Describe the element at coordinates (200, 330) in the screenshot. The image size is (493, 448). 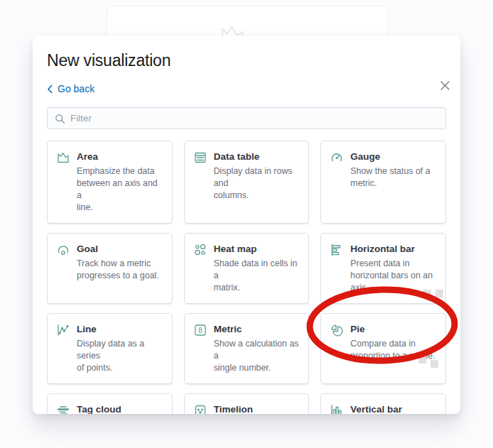
I see `metric-icon: 8` at that location.